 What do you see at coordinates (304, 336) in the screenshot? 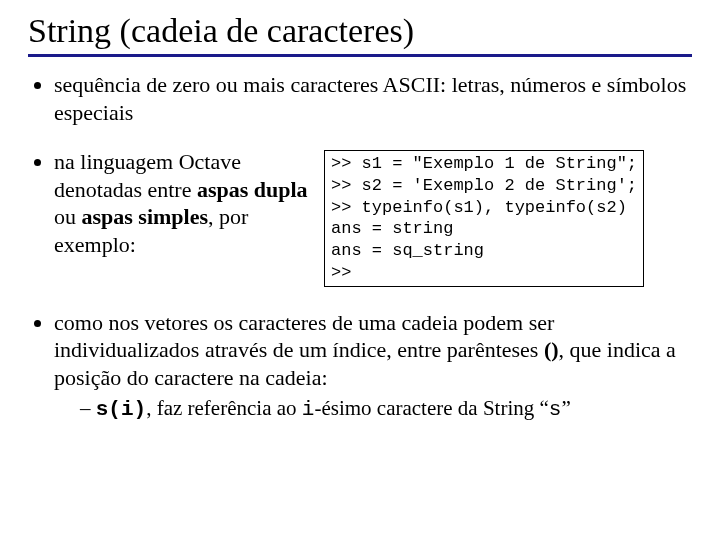
I see `bullet-3-text-a: como nos vetores os caracteres de uma ca…` at bounding box center [304, 336].